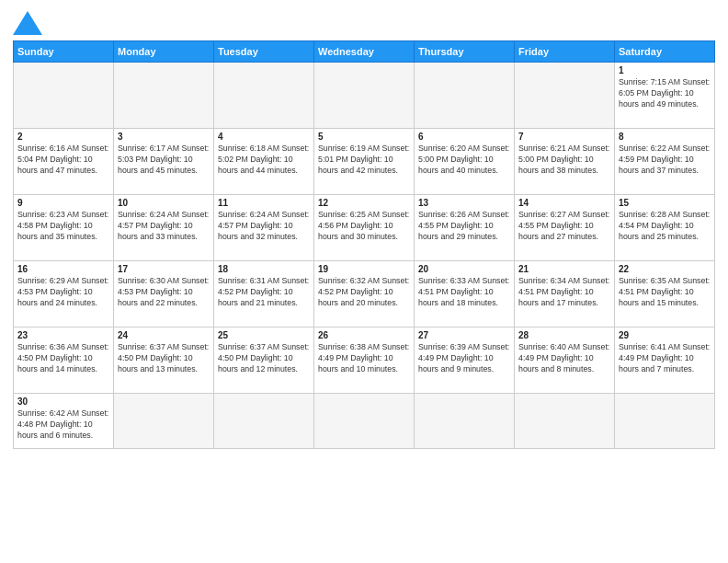 This screenshot has height=563, width=728. What do you see at coordinates (364, 136) in the screenshot?
I see `day-number: 5` at bounding box center [364, 136].